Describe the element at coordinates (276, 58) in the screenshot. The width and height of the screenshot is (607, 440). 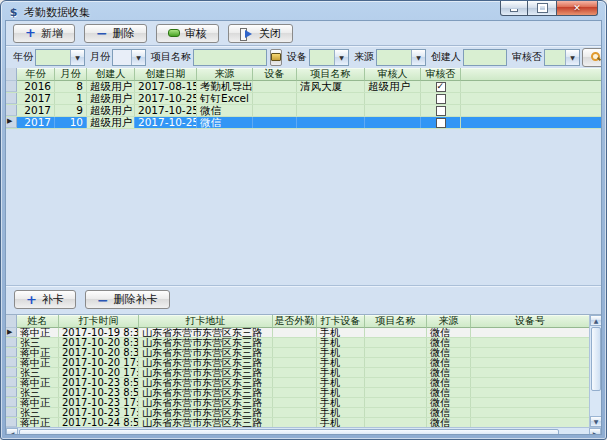
I see `project-lookup-button` at that location.